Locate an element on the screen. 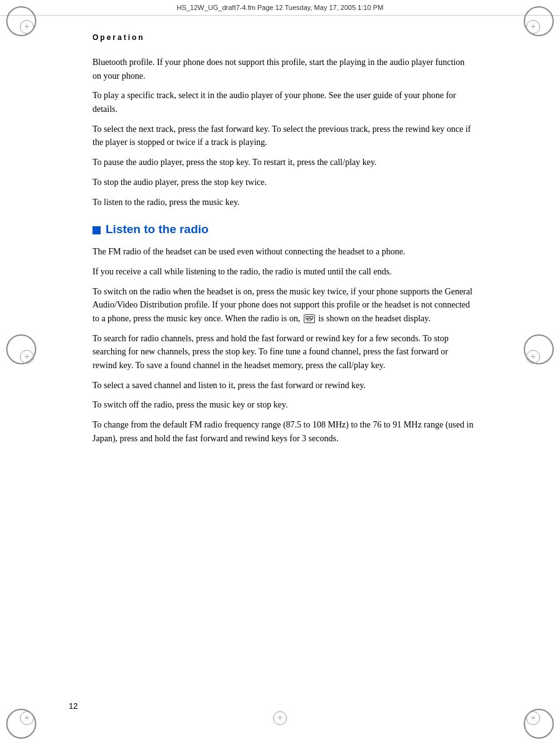 This screenshot has height=745, width=560. reg-mark-bottom-right is located at coordinates (533, 718).